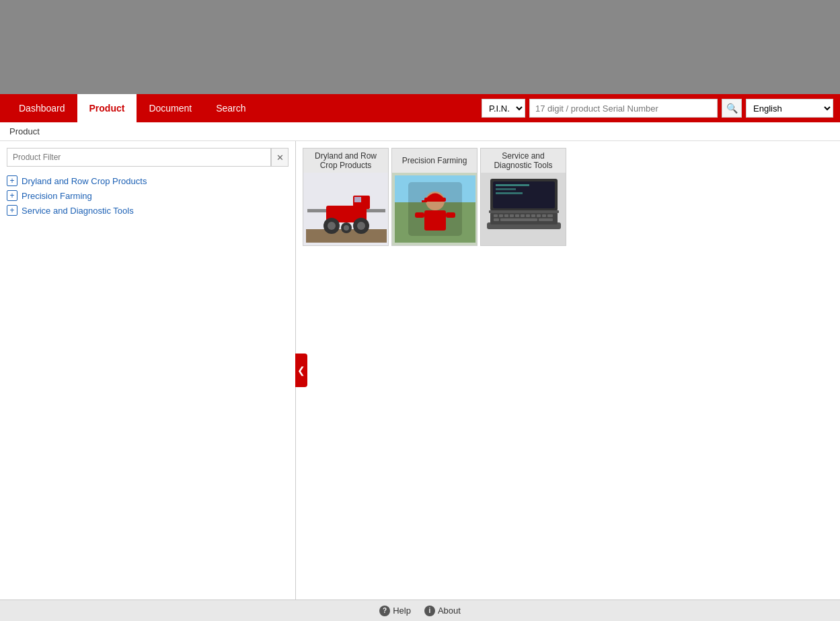 Image resolution: width=840 pixels, height=621 pixels. I want to click on search-button: 🔍, so click(732, 108).